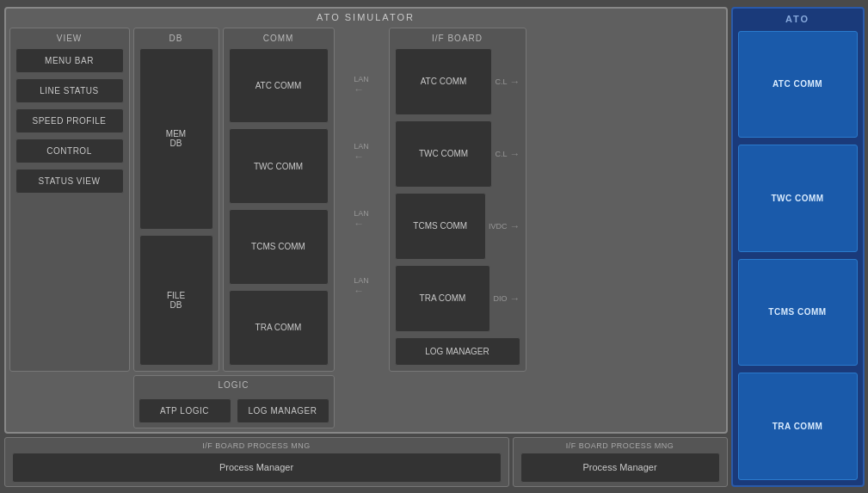 The width and height of the screenshot is (868, 493). I want to click on ifboard-tra-right: DIO, so click(500, 299).